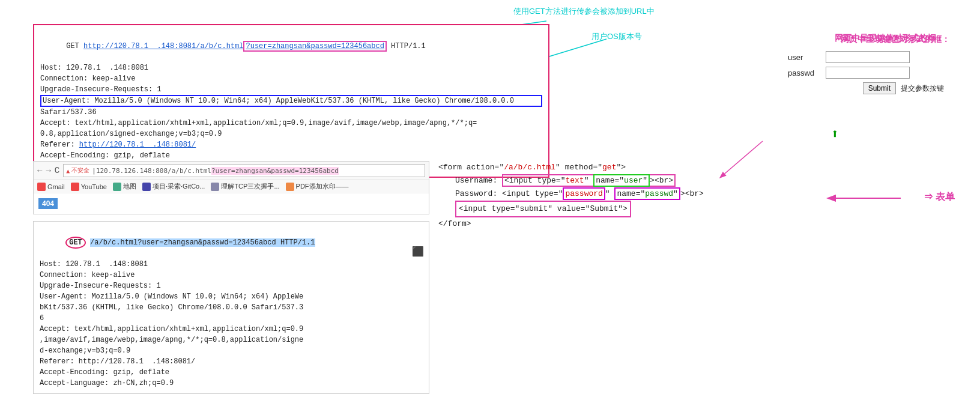 This screenshot has height=412, width=980. What do you see at coordinates (275, 171) in the screenshot?
I see `url-query-highlight: ?user=zhangsan&passwd=123456abcd` at bounding box center [275, 171].